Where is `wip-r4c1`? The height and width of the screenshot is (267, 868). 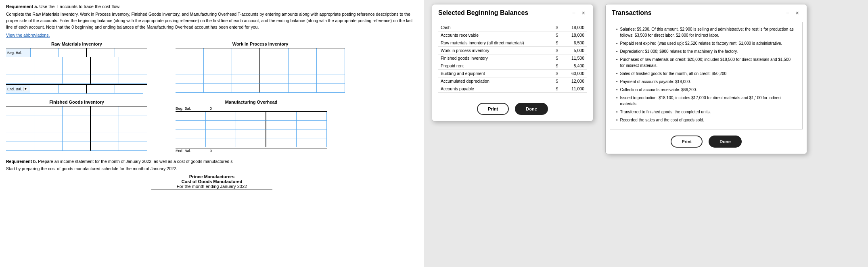
wip-r4c1 is located at coordinates (190, 79).